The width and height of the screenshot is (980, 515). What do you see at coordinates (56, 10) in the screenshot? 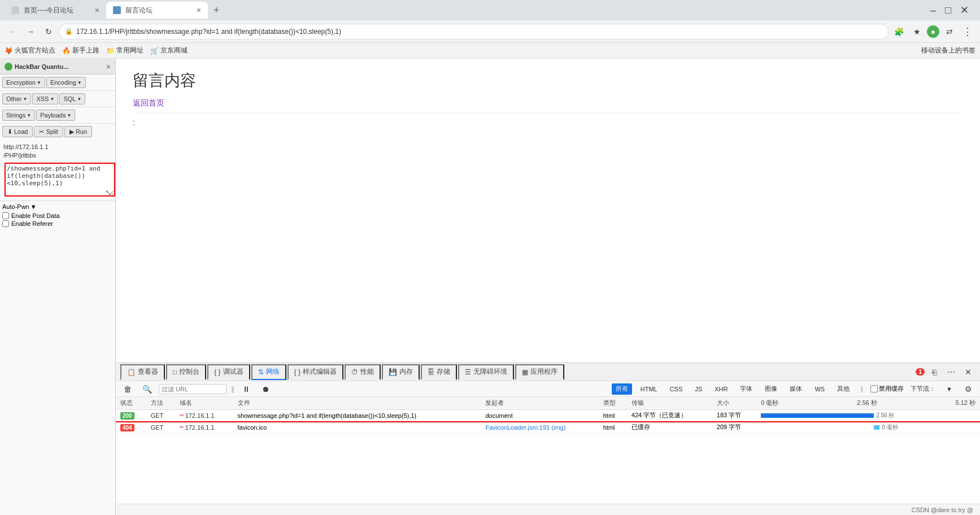
I see `tab-label-1: 首页----今日论坛` at bounding box center [56, 10].